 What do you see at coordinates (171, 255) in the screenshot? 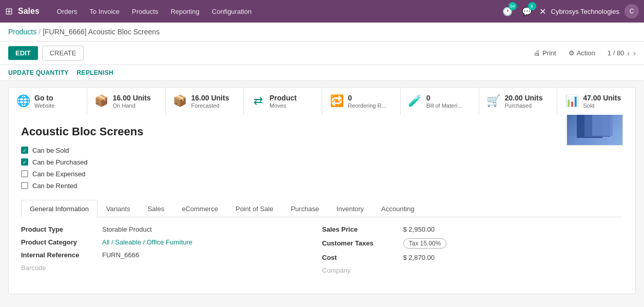
I see `internal-reference-row: Internal Reference FURN_6666` at bounding box center [171, 255].